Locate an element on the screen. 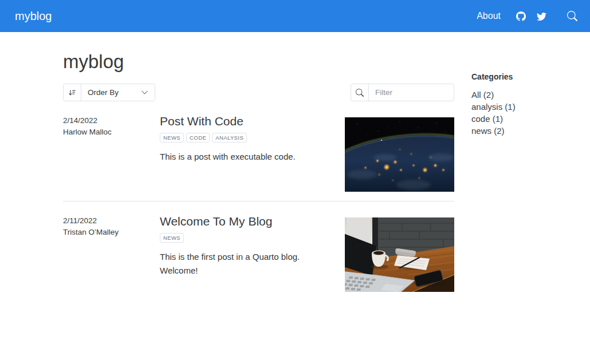 The image size is (590, 364). category-item-analysis: analysis (1) is located at coordinates (517, 106).